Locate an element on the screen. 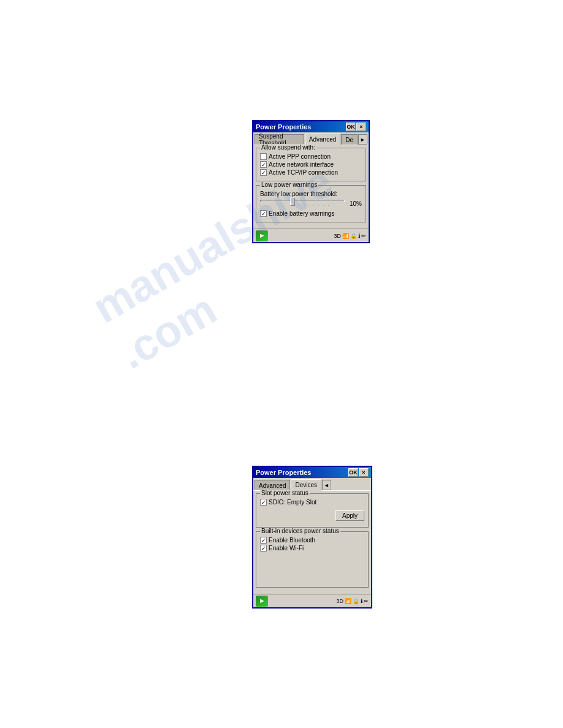  titlebar2: Power Properties OK × is located at coordinates (312, 472).